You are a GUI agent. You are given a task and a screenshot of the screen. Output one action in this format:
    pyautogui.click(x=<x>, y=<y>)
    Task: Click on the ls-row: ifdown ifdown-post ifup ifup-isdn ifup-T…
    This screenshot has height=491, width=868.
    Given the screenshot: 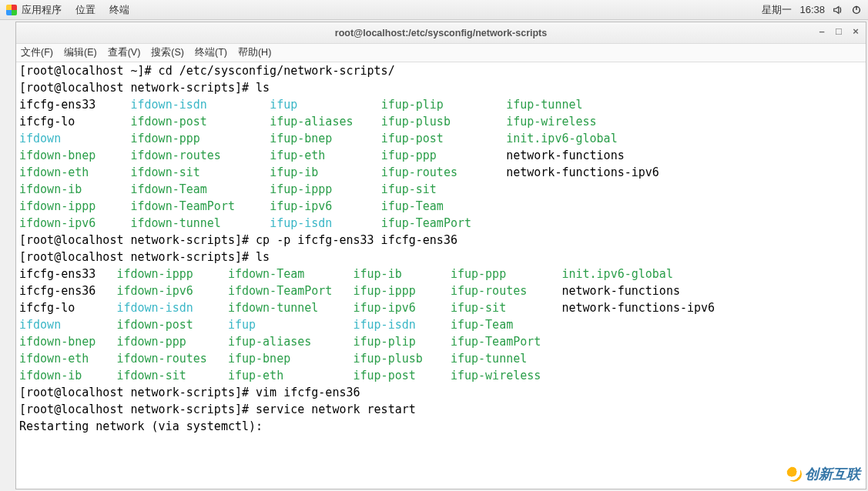 What is the action you would take?
    pyautogui.click(x=441, y=325)
    